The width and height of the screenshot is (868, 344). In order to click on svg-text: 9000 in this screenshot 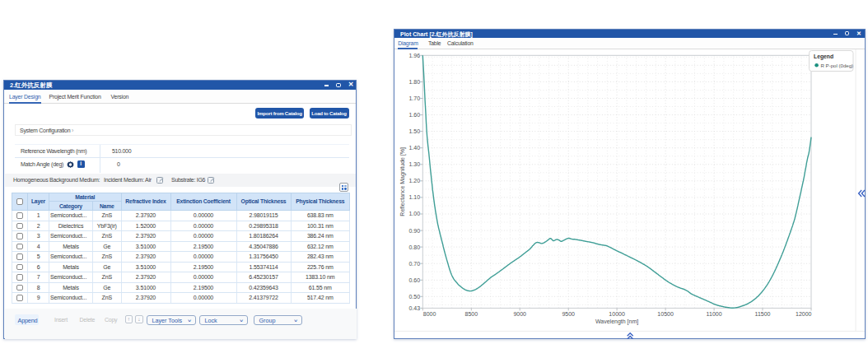, I will do `click(520, 314)`.